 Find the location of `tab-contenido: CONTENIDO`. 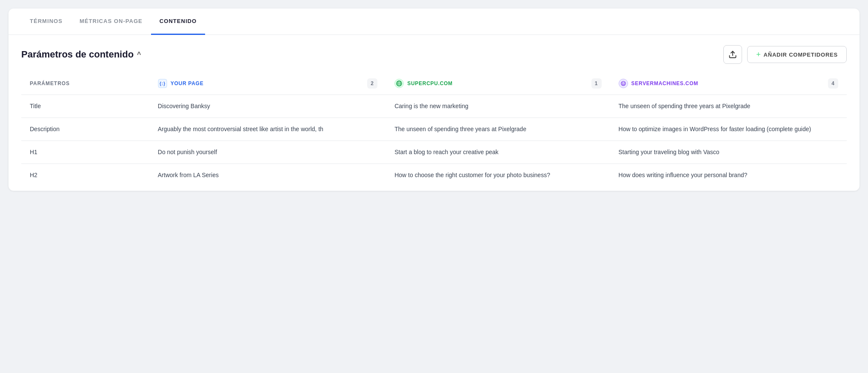

tab-contenido: CONTENIDO is located at coordinates (178, 22).